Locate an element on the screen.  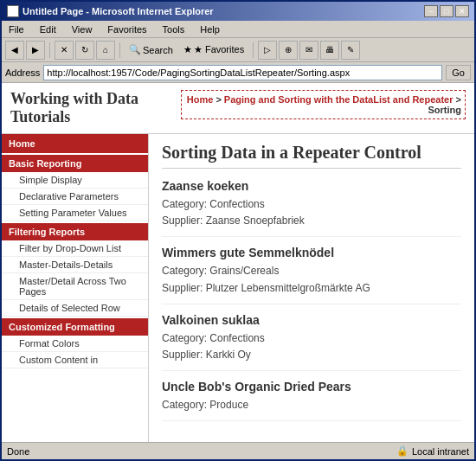
menu-edit: Edit is located at coordinates (48, 29).